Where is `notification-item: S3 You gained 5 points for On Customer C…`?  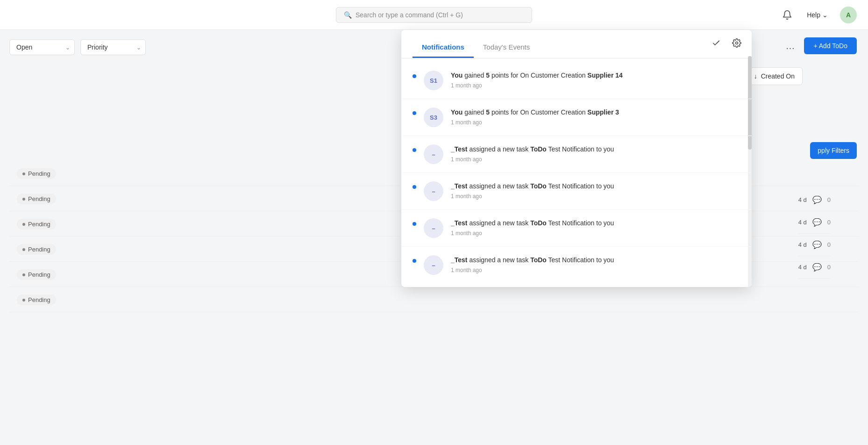
notification-item: S3 You gained 5 points for On Customer C… is located at coordinates (576, 118).